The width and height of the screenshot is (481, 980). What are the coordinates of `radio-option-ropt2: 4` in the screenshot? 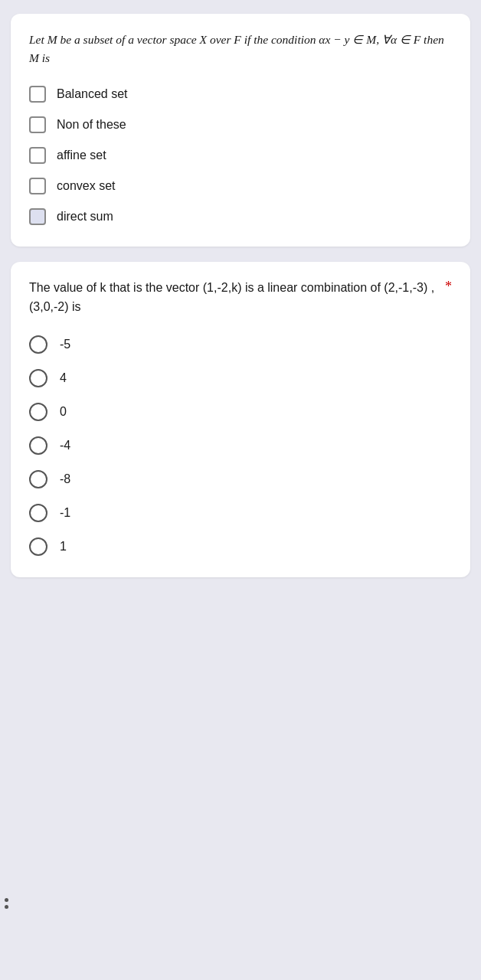 It's located at (240, 378).